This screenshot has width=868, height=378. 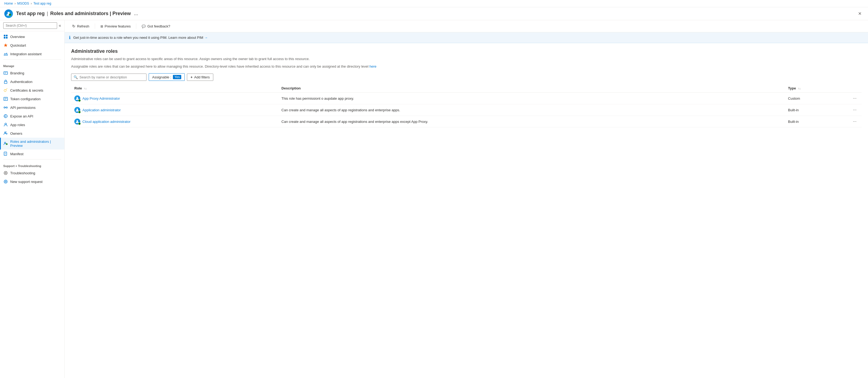 What do you see at coordinates (855, 98) in the screenshot?
I see `actions-cell-1: ···` at bounding box center [855, 98].